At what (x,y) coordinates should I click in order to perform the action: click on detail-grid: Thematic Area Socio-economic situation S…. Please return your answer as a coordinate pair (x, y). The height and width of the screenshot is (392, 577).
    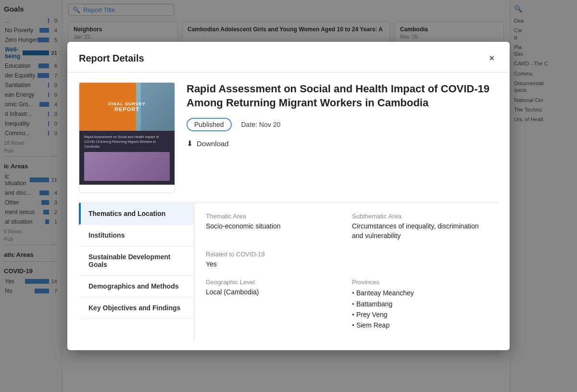
    Looking at the image, I should click on (346, 271).